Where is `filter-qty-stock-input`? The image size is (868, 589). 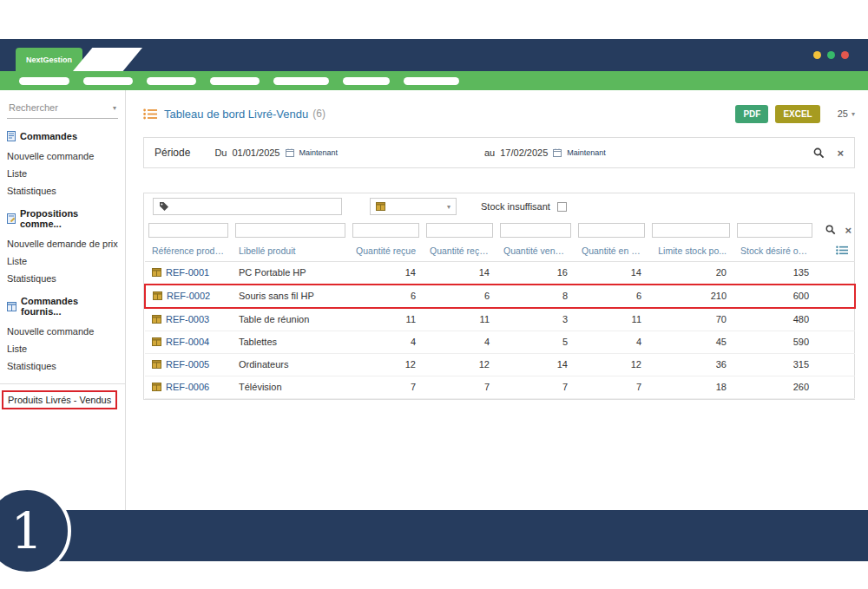
filter-qty-stock-input is located at coordinates (611, 231).